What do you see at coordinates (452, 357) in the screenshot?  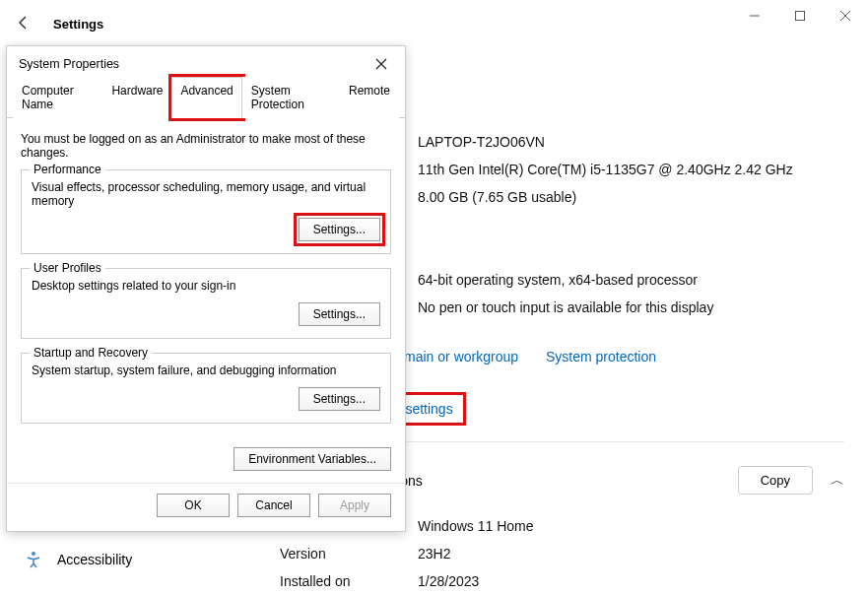 I see `link-domain: Domain or workgroup` at bounding box center [452, 357].